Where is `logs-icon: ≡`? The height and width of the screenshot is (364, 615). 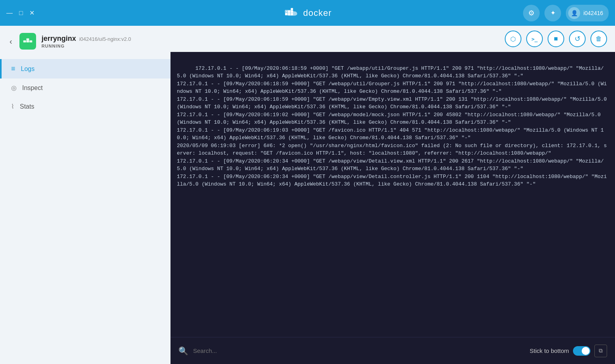 logs-icon: ≡ is located at coordinates (13, 69).